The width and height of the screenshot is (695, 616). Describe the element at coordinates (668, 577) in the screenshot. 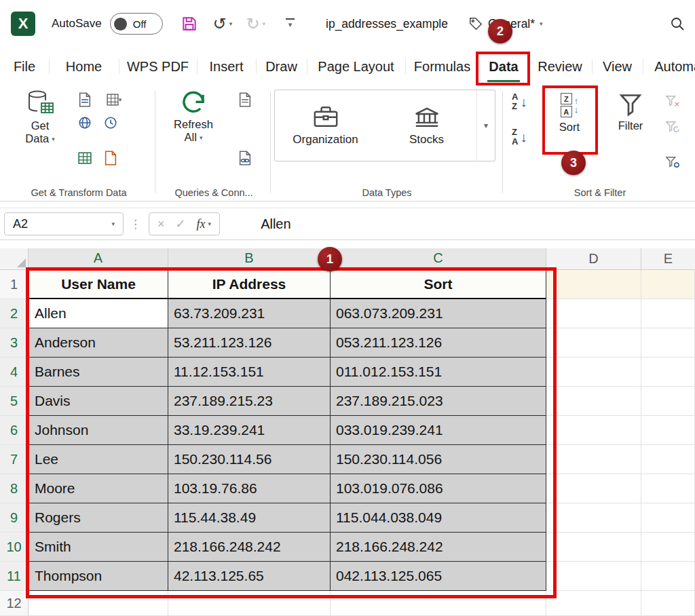

I see `cell-E11` at that location.